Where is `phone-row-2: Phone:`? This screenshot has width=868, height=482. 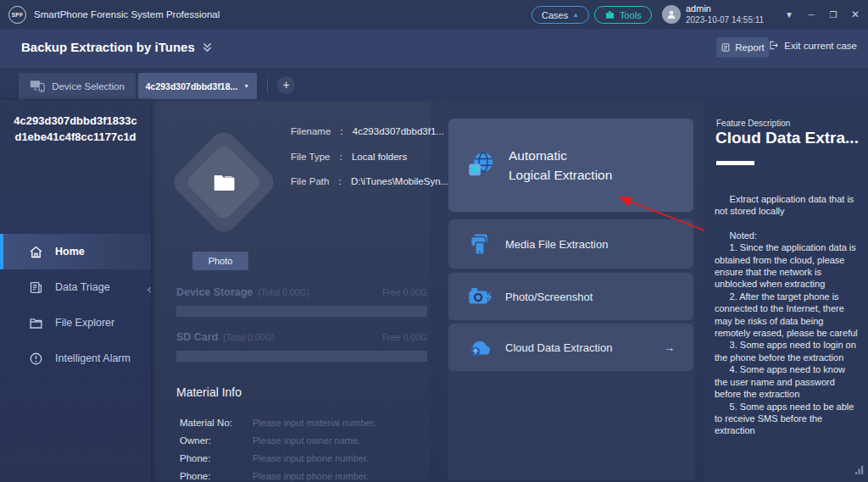
phone-row-2: Phone: is located at coordinates (300, 474).